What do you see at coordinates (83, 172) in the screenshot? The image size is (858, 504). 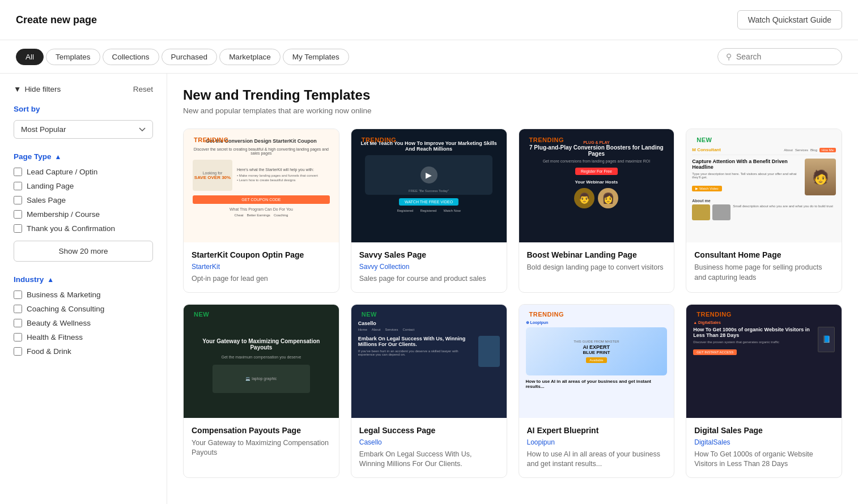 I see `filter-lead-capture: Lead Capture / Optin` at bounding box center [83, 172].